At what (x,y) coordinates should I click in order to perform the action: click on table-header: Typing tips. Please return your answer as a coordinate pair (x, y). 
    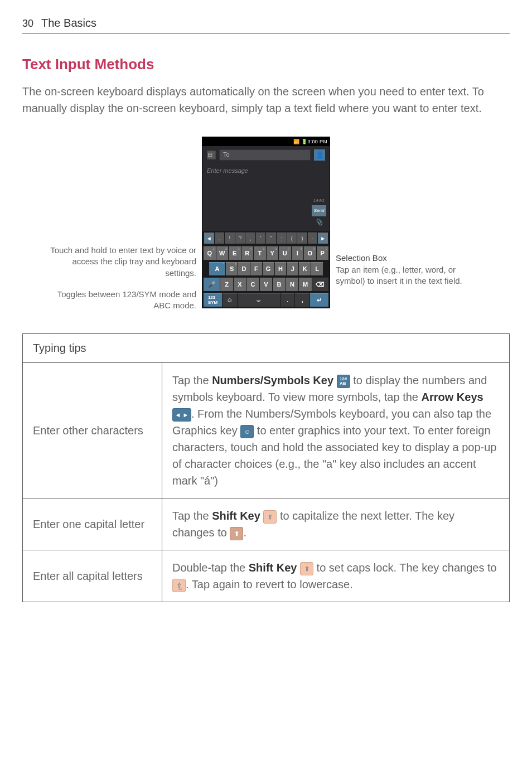
    Looking at the image, I should click on (267, 348).